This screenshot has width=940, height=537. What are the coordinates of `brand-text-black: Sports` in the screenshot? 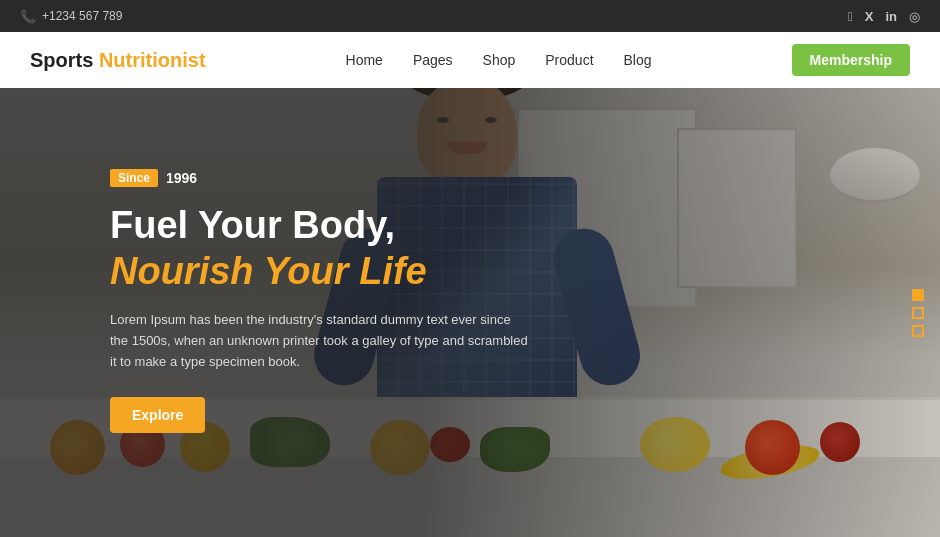 It's located at (64, 60).